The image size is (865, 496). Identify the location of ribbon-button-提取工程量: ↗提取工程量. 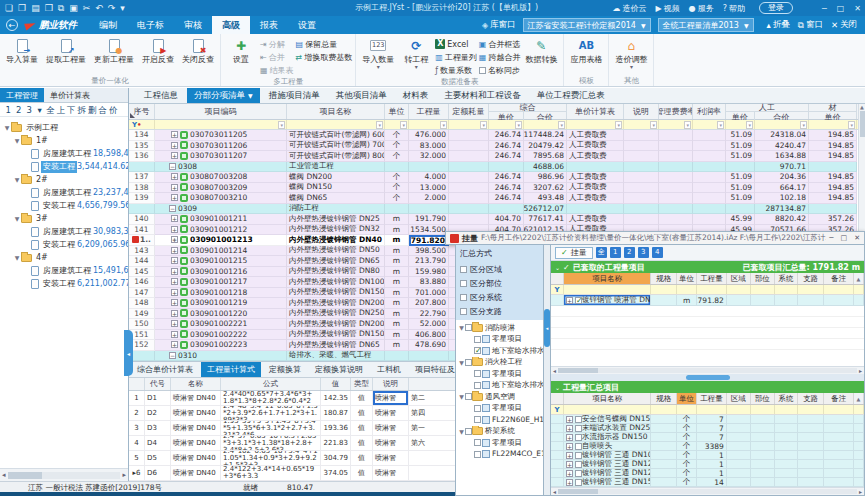
(66, 50).